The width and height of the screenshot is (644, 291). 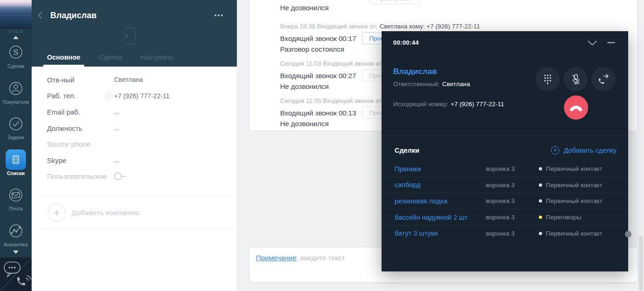 I want to click on tab-deals: Сделки, so click(x=111, y=60).